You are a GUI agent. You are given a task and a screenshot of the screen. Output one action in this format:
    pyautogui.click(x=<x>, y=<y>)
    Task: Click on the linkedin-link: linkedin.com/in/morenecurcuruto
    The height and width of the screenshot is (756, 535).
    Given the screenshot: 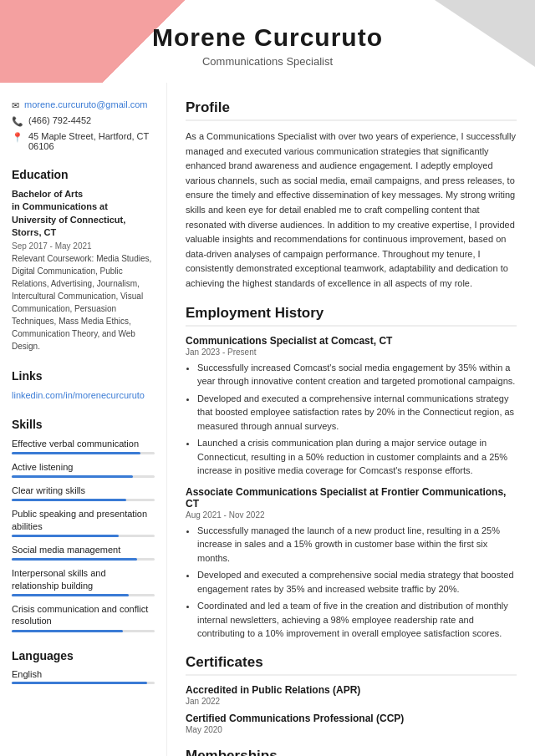 What is the action you would take?
    pyautogui.click(x=79, y=395)
    